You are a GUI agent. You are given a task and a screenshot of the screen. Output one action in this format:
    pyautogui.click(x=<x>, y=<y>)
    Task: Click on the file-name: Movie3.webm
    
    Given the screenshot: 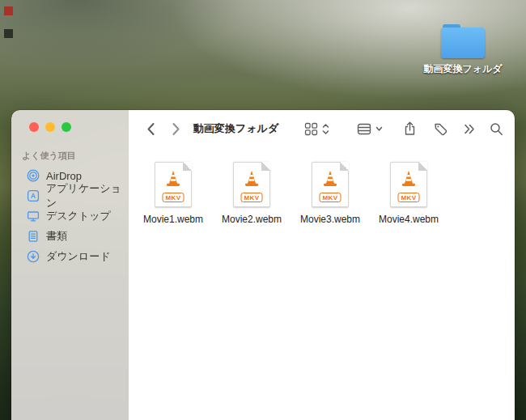 What is the action you would take?
    pyautogui.click(x=330, y=219)
    